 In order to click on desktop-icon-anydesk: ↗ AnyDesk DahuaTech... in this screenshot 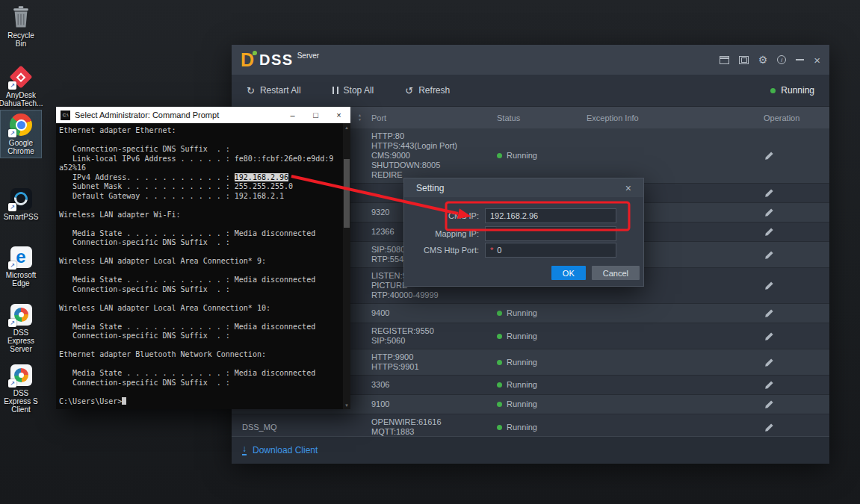, I will do `click(21, 87)`.